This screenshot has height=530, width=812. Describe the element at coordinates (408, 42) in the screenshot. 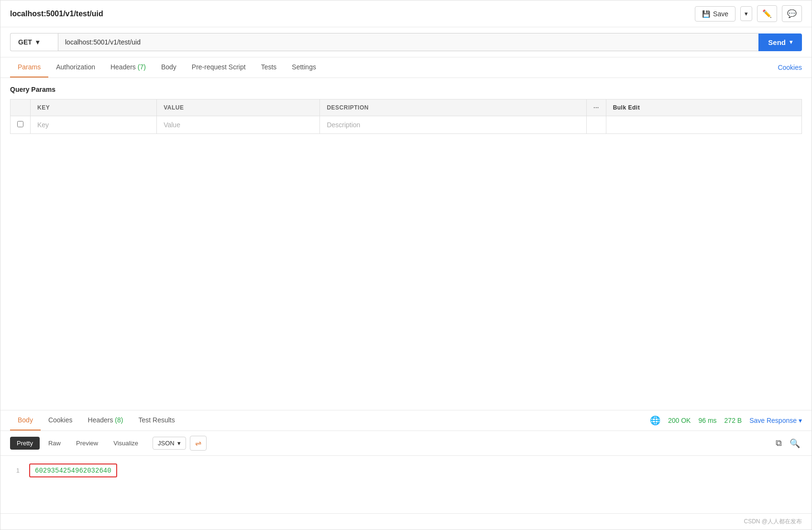

I see `url-input` at that location.